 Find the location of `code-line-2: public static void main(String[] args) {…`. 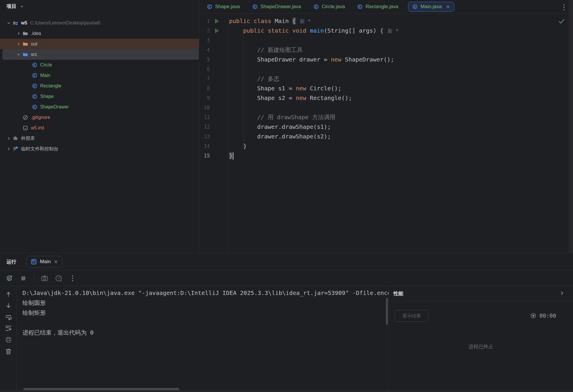

code-line-2: public static void main(String[] args) {… is located at coordinates (399, 31).